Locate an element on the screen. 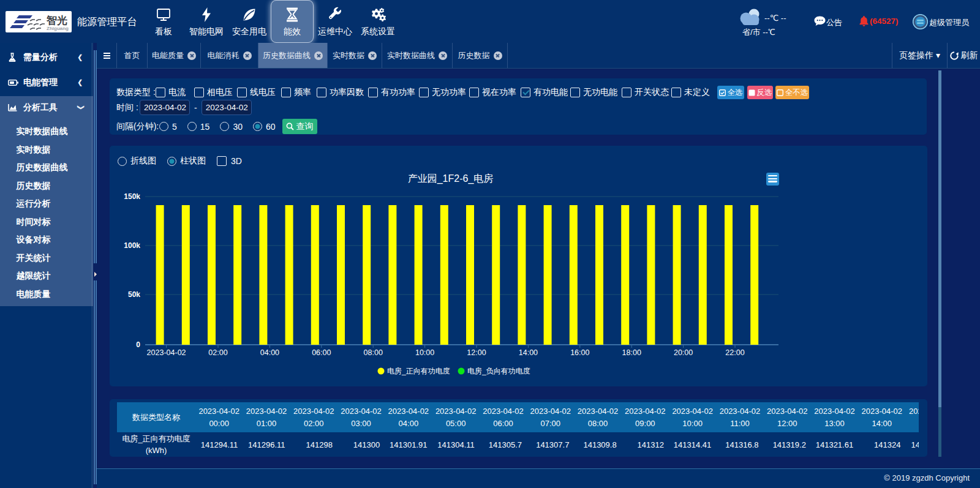 This screenshot has height=488, width=980. svg-text: 18:00 is located at coordinates (632, 353).